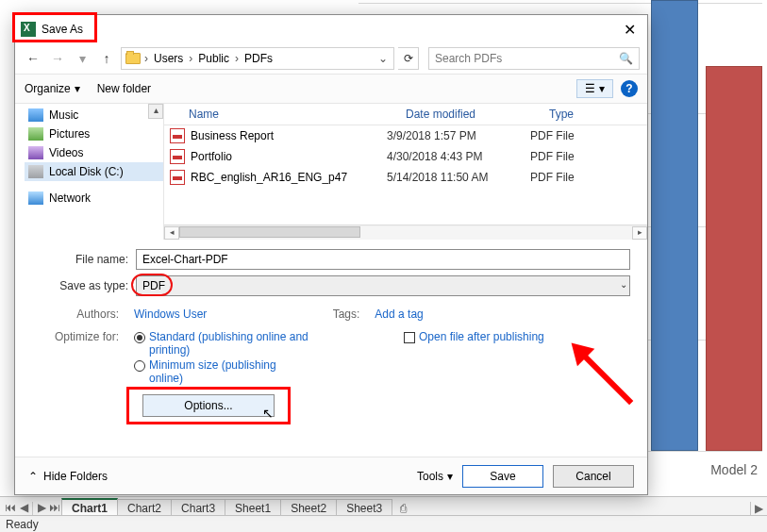  Describe the element at coordinates (172, 233) in the screenshot. I see `scroll-left-icon: ◂` at that location.